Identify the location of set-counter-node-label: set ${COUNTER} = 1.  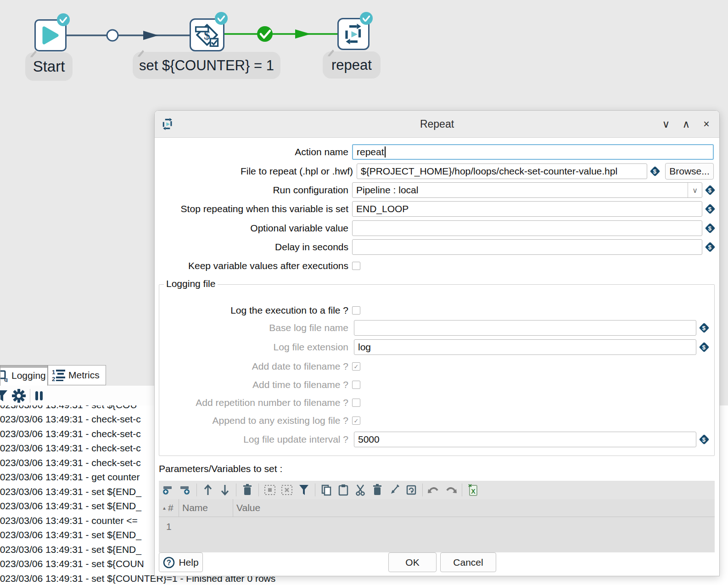
(207, 65).